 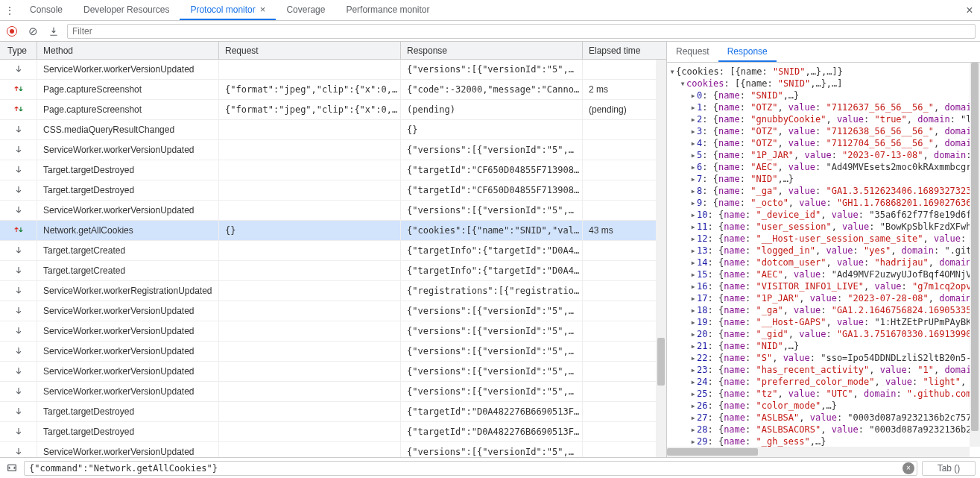 I want to click on record-button, so click(x=12, y=31).